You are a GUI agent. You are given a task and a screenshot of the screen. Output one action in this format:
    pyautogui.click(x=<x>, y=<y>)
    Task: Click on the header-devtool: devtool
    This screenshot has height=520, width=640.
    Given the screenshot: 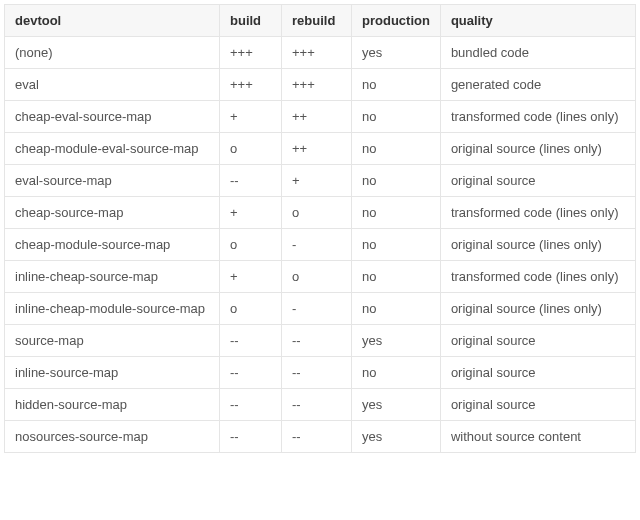 What is the action you would take?
    pyautogui.click(x=112, y=21)
    